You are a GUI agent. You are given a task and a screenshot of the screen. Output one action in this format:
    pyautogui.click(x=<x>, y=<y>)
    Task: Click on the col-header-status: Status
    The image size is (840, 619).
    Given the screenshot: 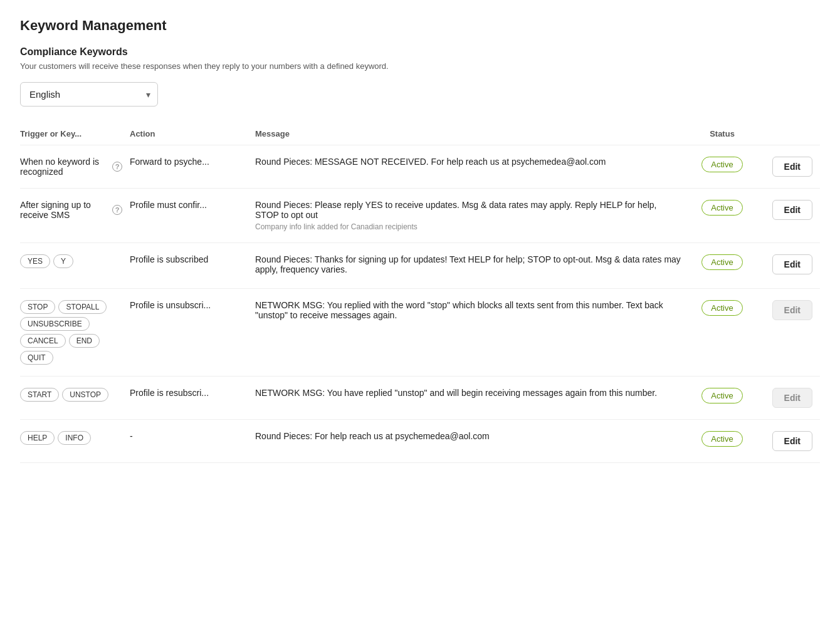 What is the action you would take?
    pyautogui.click(x=726, y=135)
    